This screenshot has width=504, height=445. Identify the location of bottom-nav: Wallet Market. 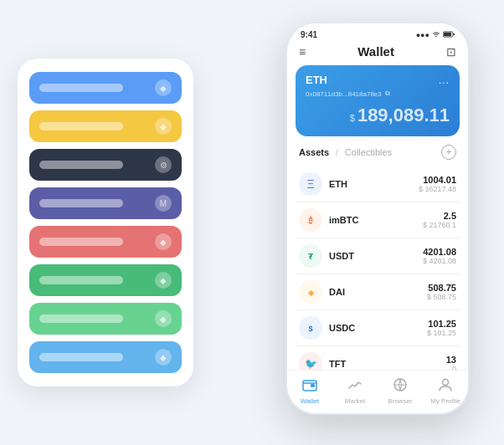
(378, 391).